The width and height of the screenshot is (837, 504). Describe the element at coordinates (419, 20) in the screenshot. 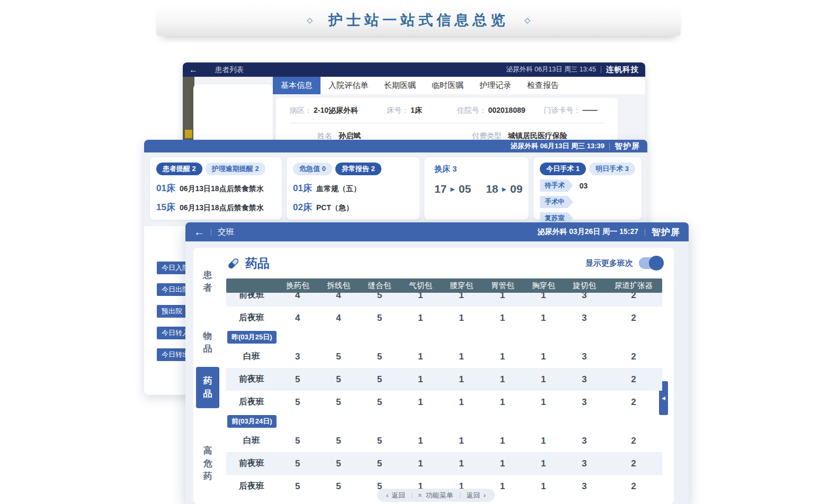

I see `page-title: 护士站一站式信息总览` at that location.